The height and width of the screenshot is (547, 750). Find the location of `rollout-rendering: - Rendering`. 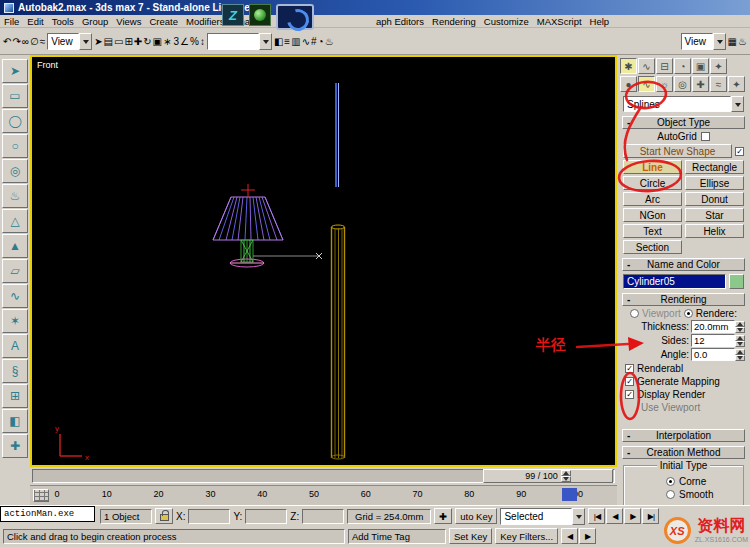

rollout-rendering: - Rendering is located at coordinates (684, 300).